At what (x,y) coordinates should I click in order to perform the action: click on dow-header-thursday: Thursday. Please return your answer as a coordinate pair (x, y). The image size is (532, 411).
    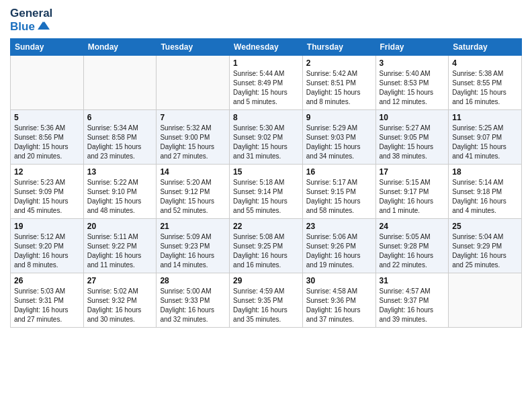
    Looking at the image, I should click on (339, 47).